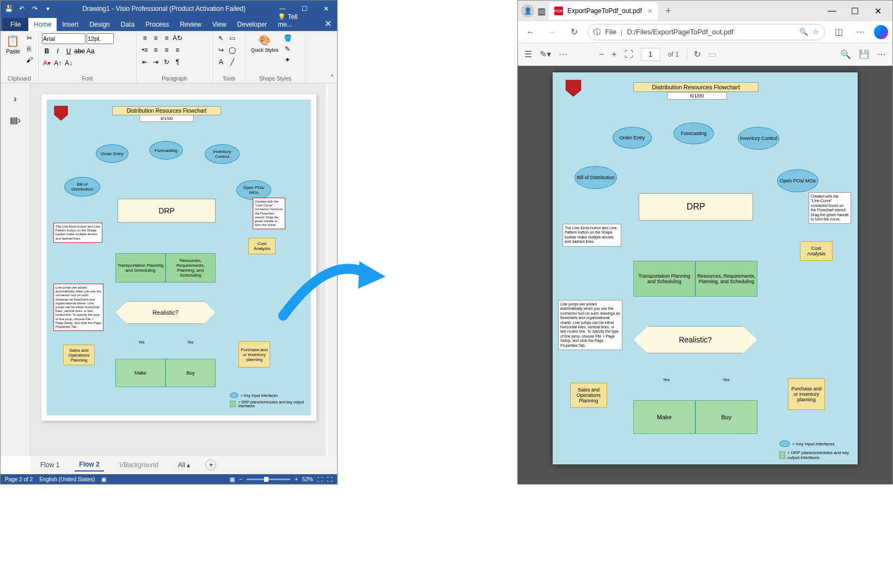  What do you see at coordinates (603, 11) in the screenshot?
I see `browser-tab: PDF ExportPageToPdf_out.pdf ×` at bounding box center [603, 11].